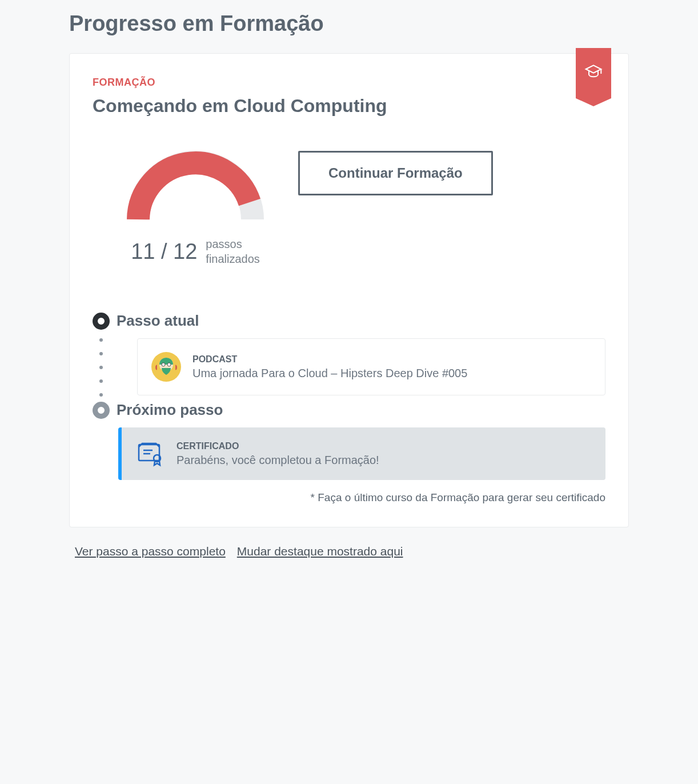 The width and height of the screenshot is (698, 784). Describe the element at coordinates (158, 321) in the screenshot. I see `current-step-label: Passo atual` at that location.